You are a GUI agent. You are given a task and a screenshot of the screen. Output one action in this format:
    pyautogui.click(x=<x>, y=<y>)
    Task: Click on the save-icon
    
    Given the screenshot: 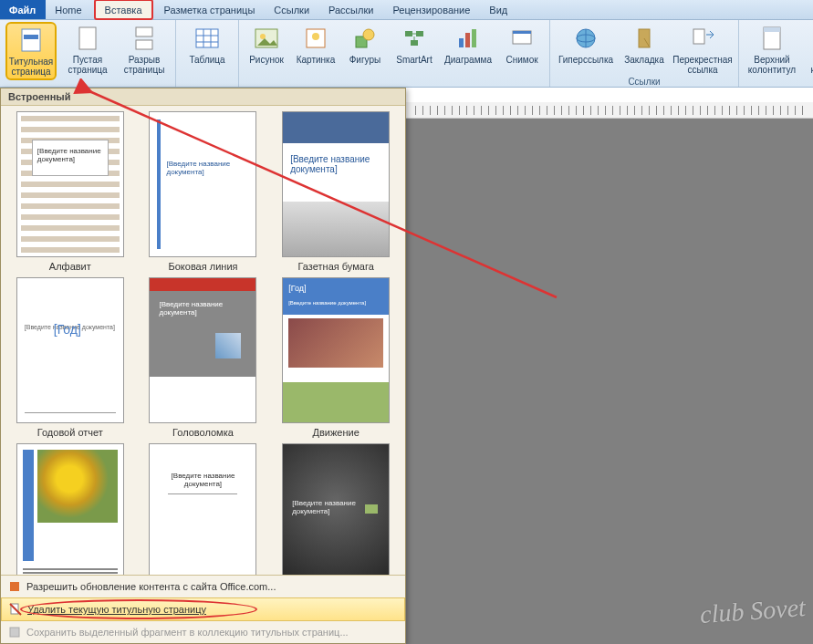 What is the action you would take?
    pyautogui.click(x=15, y=632)
    